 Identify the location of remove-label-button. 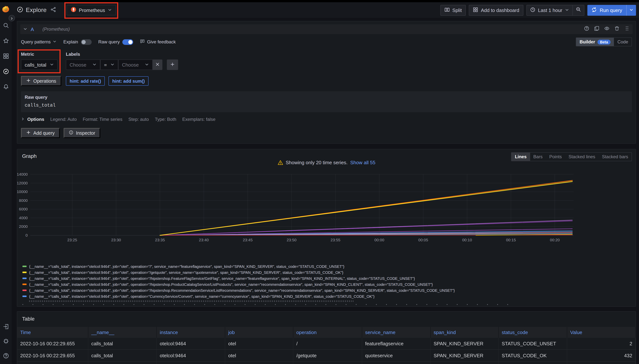
(158, 65).